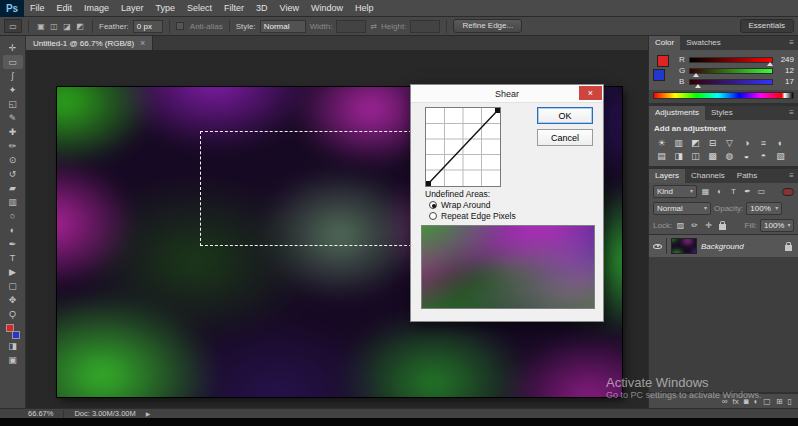  I want to click on levels-icon: ▥, so click(678, 142).